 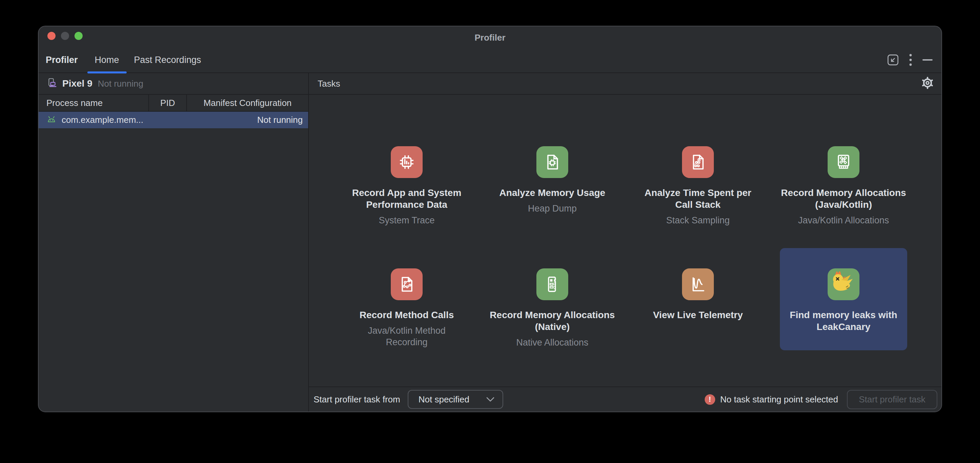 I want to click on document-callstack-icon, so click(x=698, y=162).